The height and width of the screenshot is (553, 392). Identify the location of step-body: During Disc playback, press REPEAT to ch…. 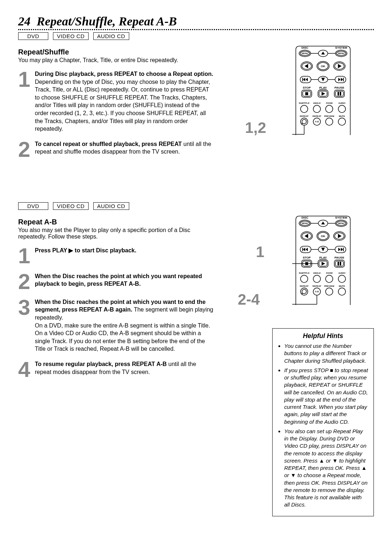
(124, 102).